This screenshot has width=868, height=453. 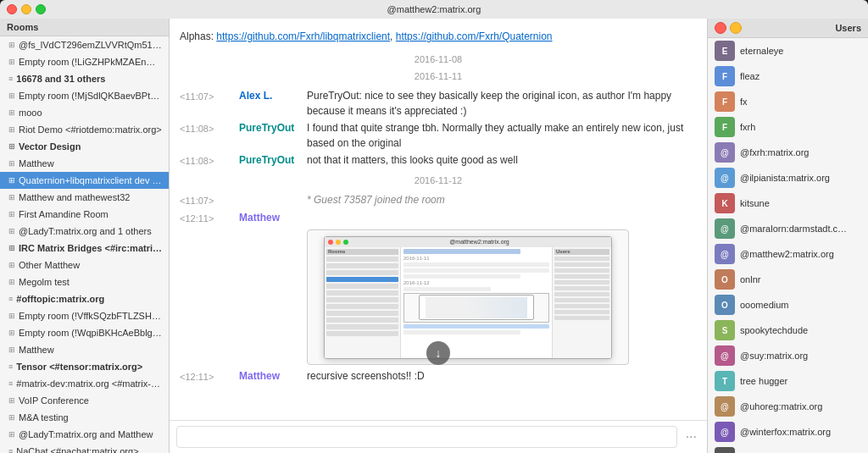 I want to click on sidebar-item-irc_bridges: ⊞IRC Matrix Bridges <#irc:matrix.org, so click(x=85, y=248).